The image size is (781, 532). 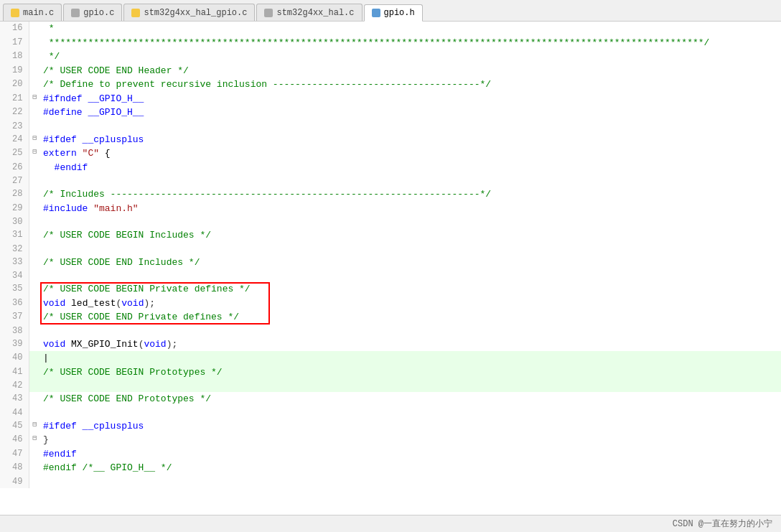 I want to click on code-line: extern "C" {, so click(x=411, y=154).